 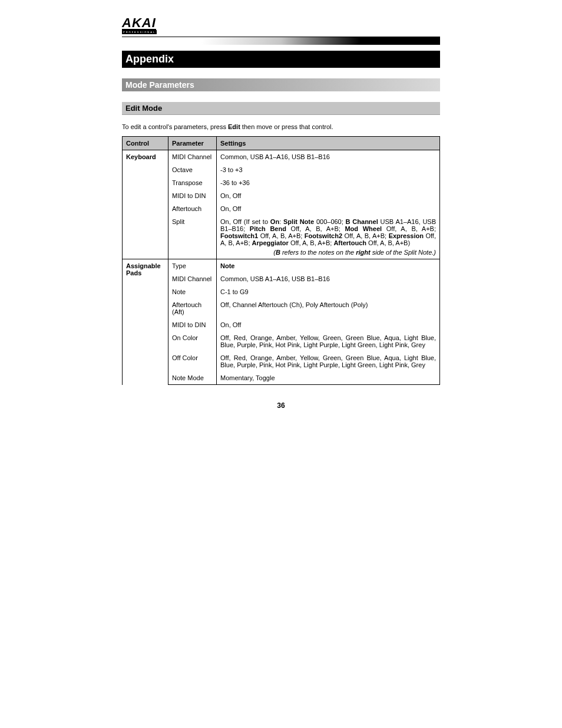 What do you see at coordinates (193, 144) in the screenshot?
I see `col-header-parameter: Parameter` at bounding box center [193, 144].